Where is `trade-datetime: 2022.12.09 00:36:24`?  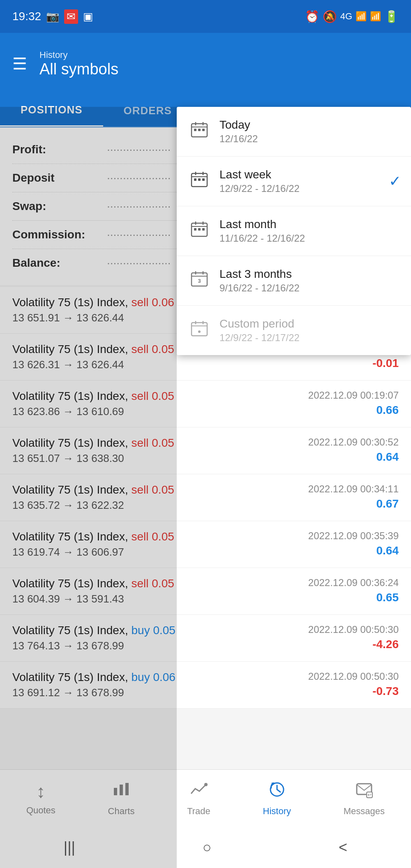 trade-datetime: 2022.12.09 00:36:24 is located at coordinates (353, 583).